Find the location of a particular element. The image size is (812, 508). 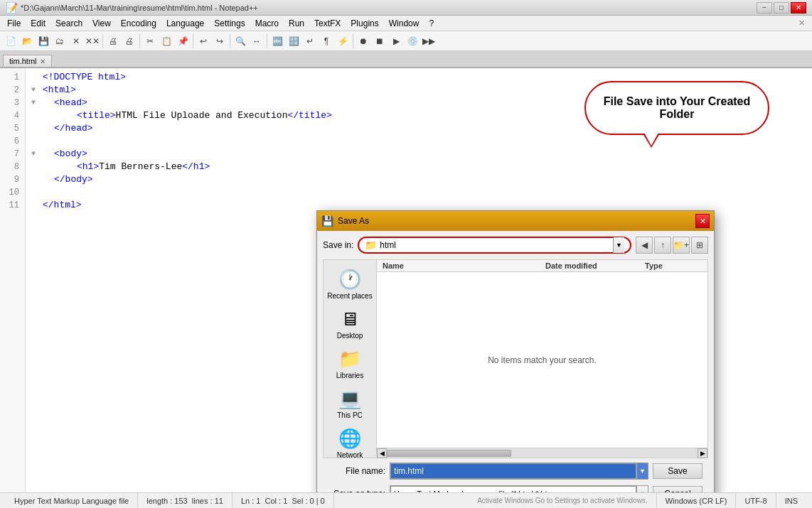

menu-language: Language is located at coordinates (185, 23).